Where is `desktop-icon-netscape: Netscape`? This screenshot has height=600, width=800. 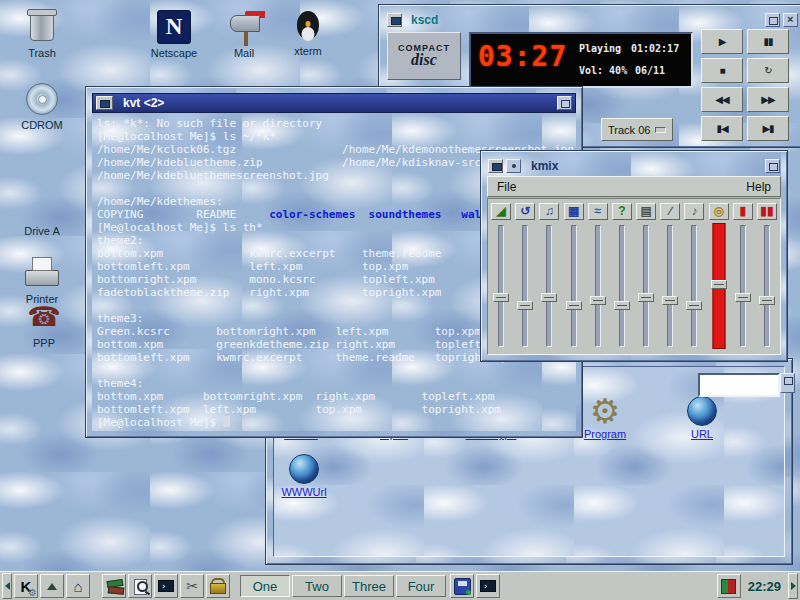
desktop-icon-netscape: Netscape is located at coordinates (174, 34).